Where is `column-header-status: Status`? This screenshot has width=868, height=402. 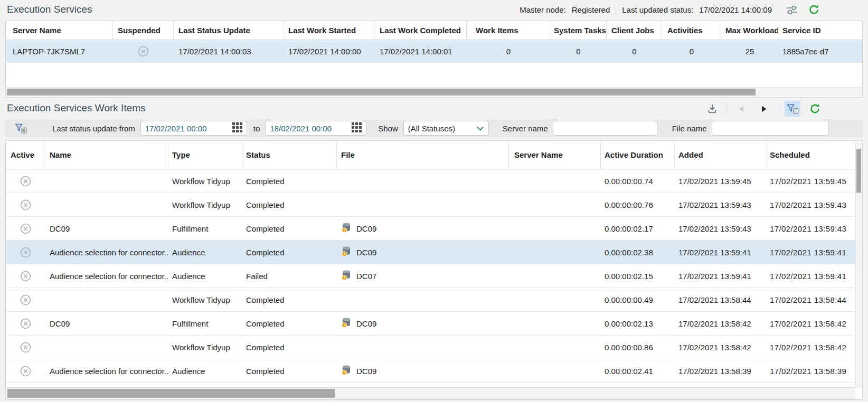
column-header-status: Status is located at coordinates (289, 155).